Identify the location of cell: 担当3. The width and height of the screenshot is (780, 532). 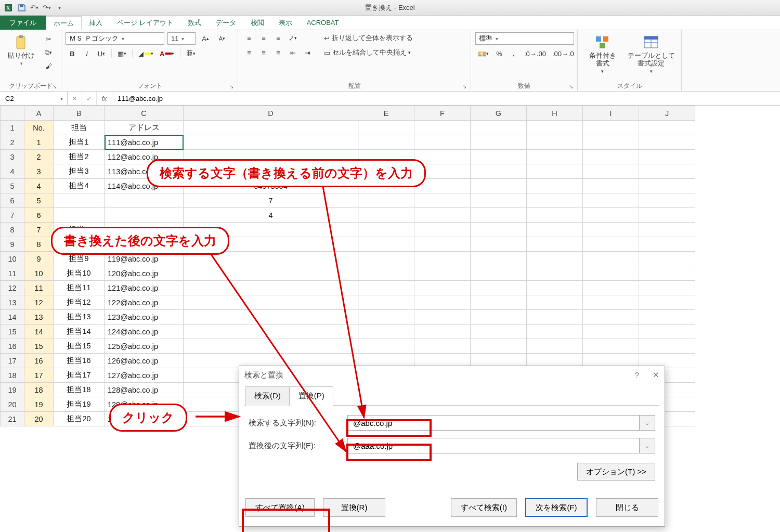
(79, 172).